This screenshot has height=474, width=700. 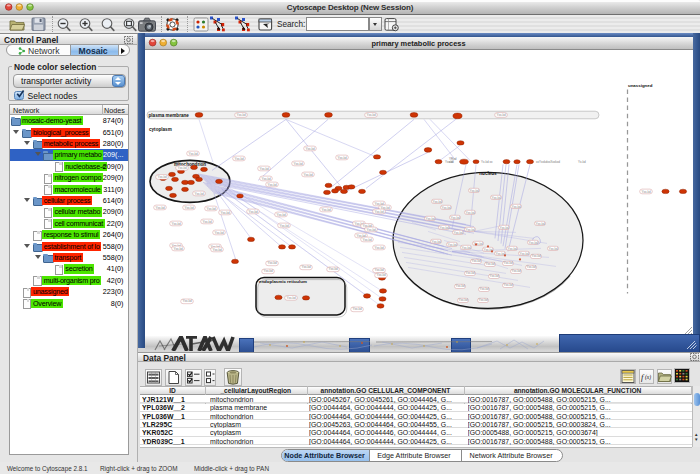 I want to click on svg-text: nucleus, so click(x=488, y=172).